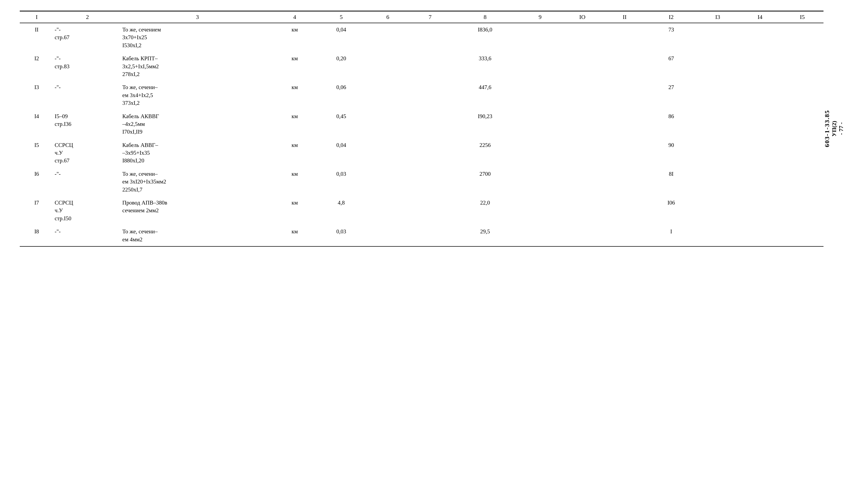 This screenshot has height=504, width=867. What do you see at coordinates (341, 211) in the screenshot?
I see `table-cell: 4,8` at bounding box center [341, 211].